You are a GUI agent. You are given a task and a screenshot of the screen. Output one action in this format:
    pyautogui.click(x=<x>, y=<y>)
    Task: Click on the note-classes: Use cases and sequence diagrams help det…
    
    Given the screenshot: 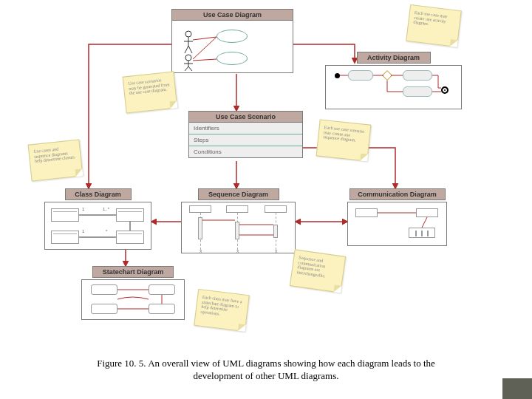 What is the action you would take?
    pyautogui.click(x=56, y=160)
    